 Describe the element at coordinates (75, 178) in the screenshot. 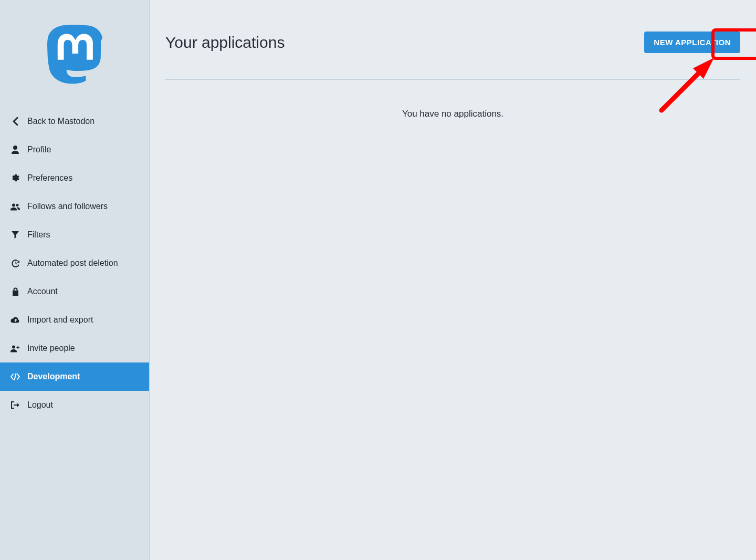

I see `sidebar-item-preferences: Preferences` at that location.